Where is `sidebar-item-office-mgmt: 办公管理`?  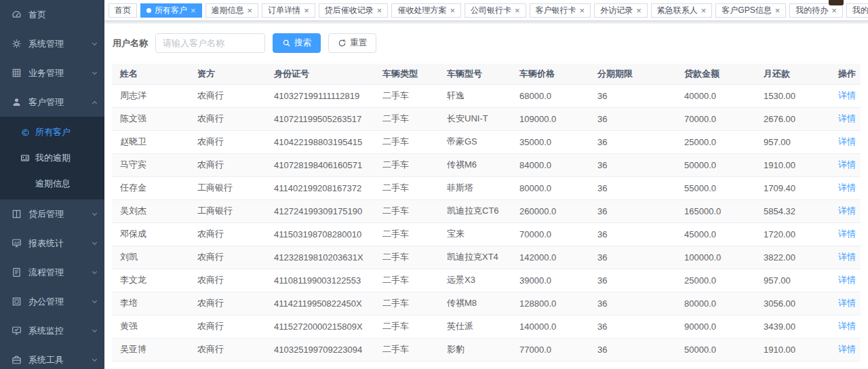
sidebar-item-office-mgmt: 办公管理 is located at coordinates (52, 301).